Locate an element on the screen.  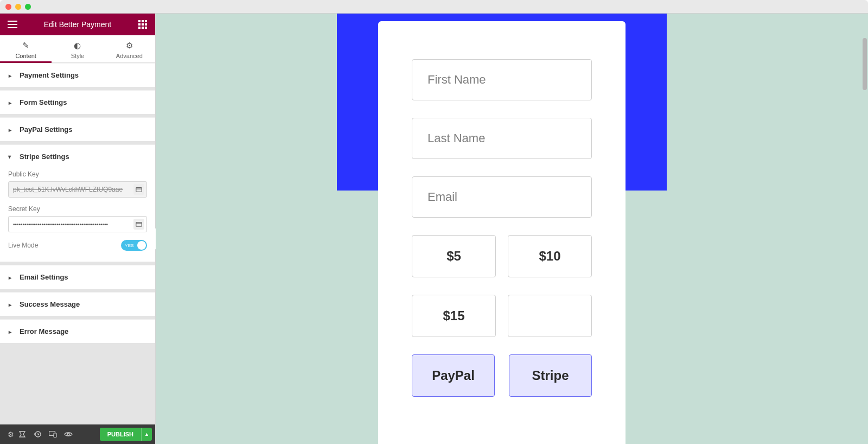
paypal-button: PayPal is located at coordinates (454, 376).